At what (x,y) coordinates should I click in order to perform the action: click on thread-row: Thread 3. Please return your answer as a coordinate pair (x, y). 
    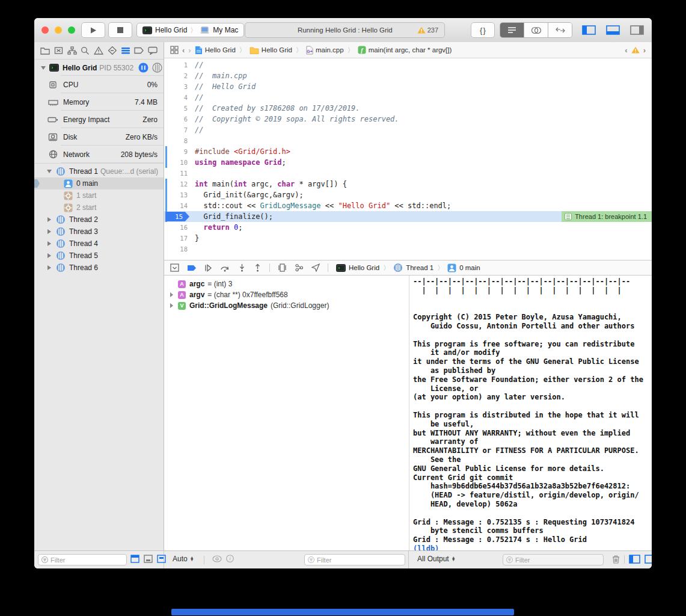
    Looking at the image, I should click on (99, 232).